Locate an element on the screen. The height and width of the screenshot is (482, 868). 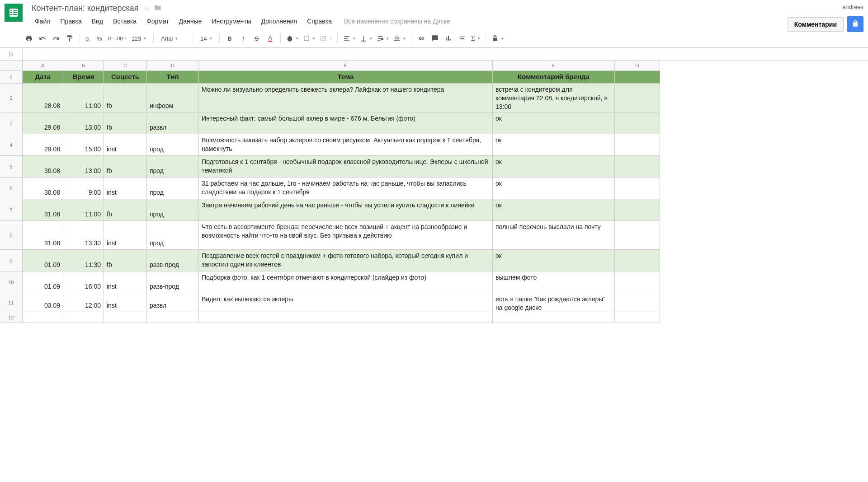
cell: 11:30 is located at coordinates (84, 261).